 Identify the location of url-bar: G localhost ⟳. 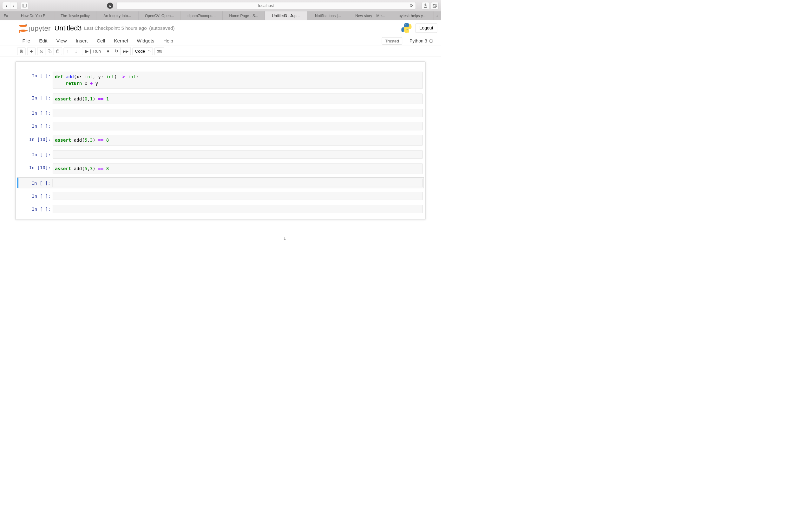
(266, 5).